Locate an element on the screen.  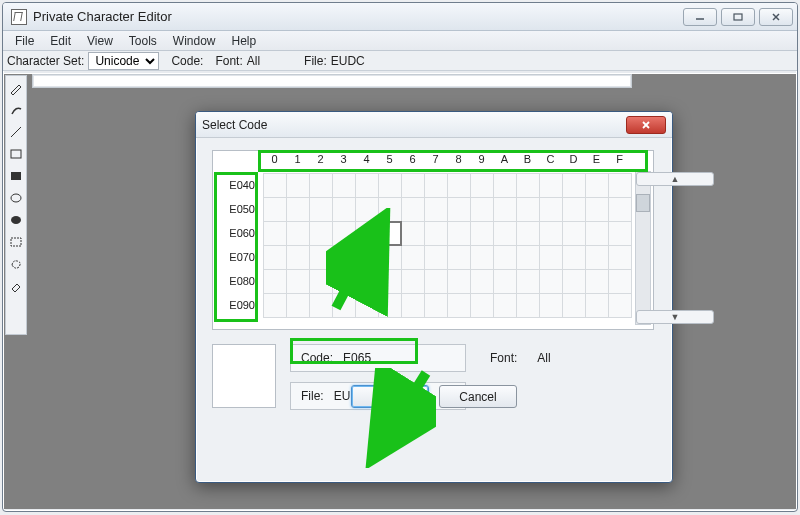
eraser-icon is located at coordinates (16, 286).